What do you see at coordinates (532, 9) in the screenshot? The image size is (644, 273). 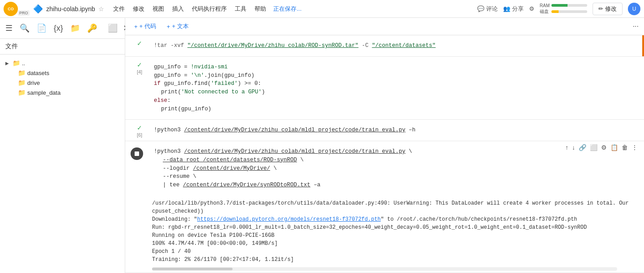 I see `settings-button: ⚙` at bounding box center [532, 9].